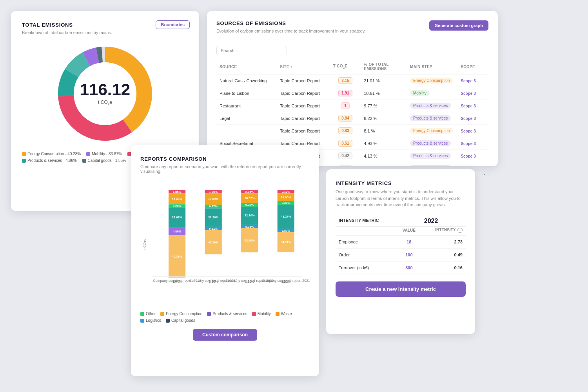 This screenshot has width=588, height=392. Describe the element at coordinates (286, 242) in the screenshot. I see `svg-text: 34.71%` at that location.